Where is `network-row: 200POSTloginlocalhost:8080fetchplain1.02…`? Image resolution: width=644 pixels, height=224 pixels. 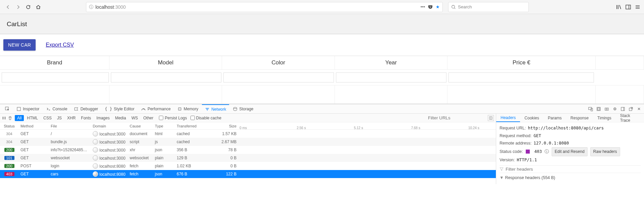
network-row: 200POSTloginlocalhost:8080fetchplain1.02… is located at coordinates (248, 166).